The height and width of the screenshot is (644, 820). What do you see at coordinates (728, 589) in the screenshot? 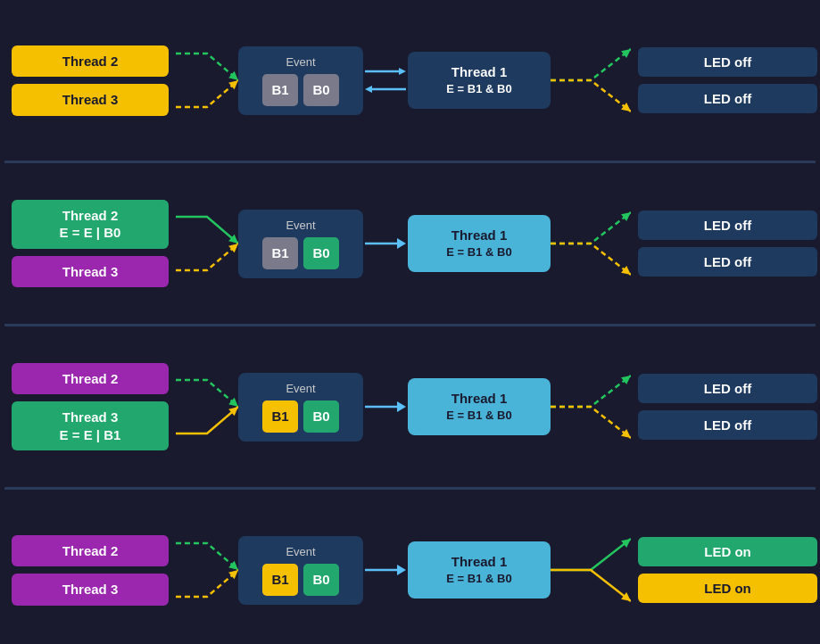
I see `led-2: LED on` at bounding box center [728, 589].